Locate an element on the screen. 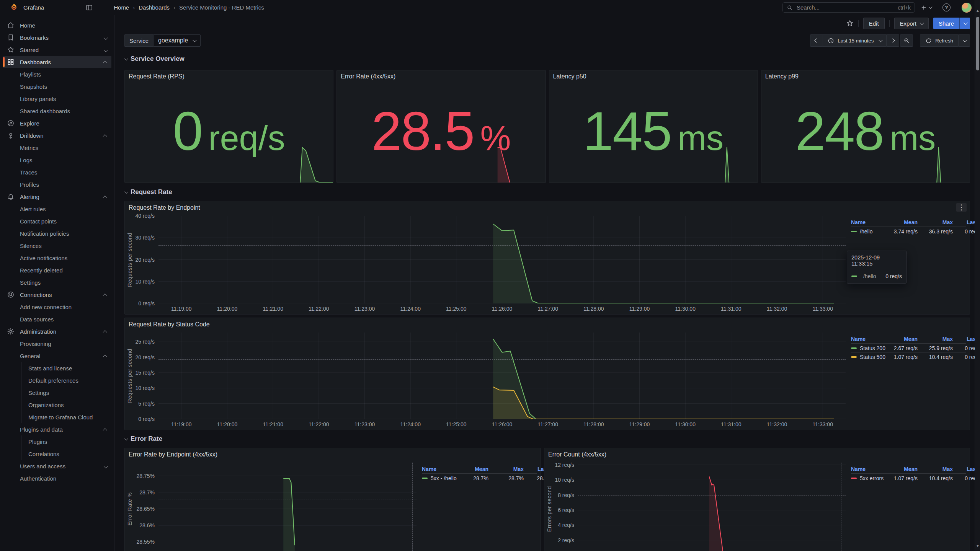 This screenshot has width=980, height=551. panel-menu-icon: ⋮ is located at coordinates (962, 207).